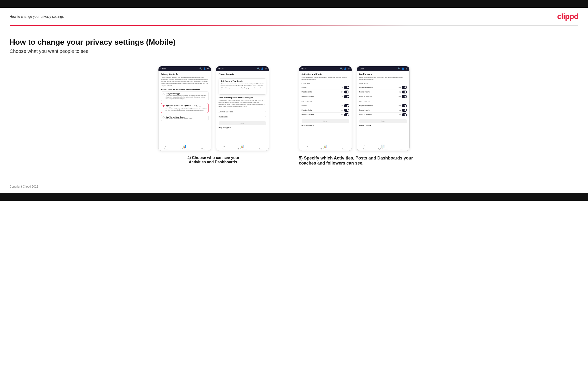 The height and width of the screenshot is (367, 588). What do you see at coordinates (242, 147) in the screenshot?
I see `tab-performance2: 📊 My Performance` at bounding box center [242, 147].